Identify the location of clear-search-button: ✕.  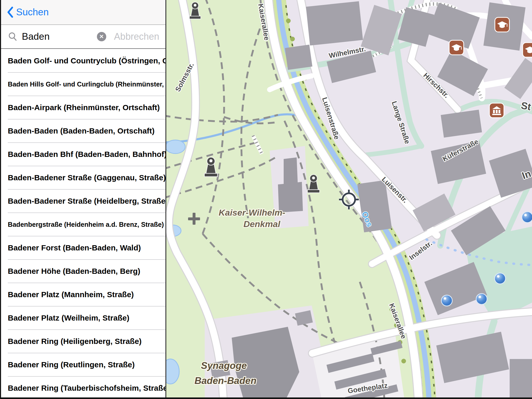
(102, 37).